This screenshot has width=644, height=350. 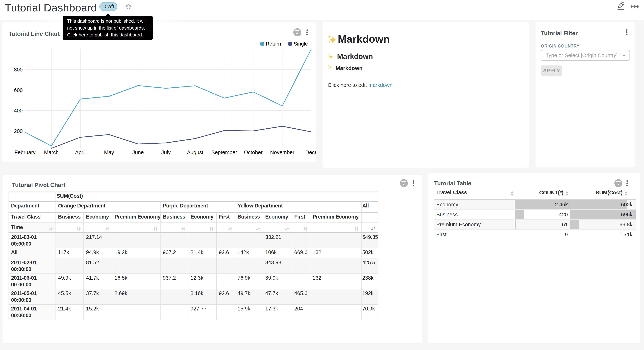 What do you see at coordinates (282, 152) in the screenshot?
I see `svg-text: November` at bounding box center [282, 152].